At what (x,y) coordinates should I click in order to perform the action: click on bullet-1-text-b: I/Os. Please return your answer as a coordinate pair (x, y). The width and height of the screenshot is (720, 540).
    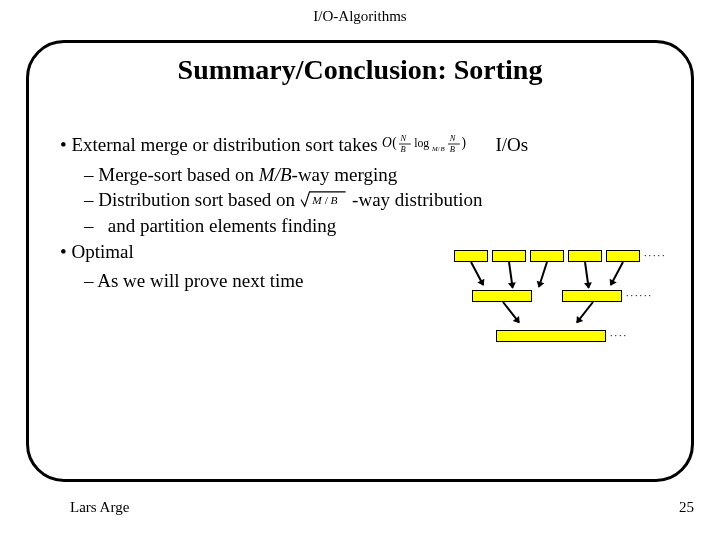
    Looking at the image, I should click on (512, 144).